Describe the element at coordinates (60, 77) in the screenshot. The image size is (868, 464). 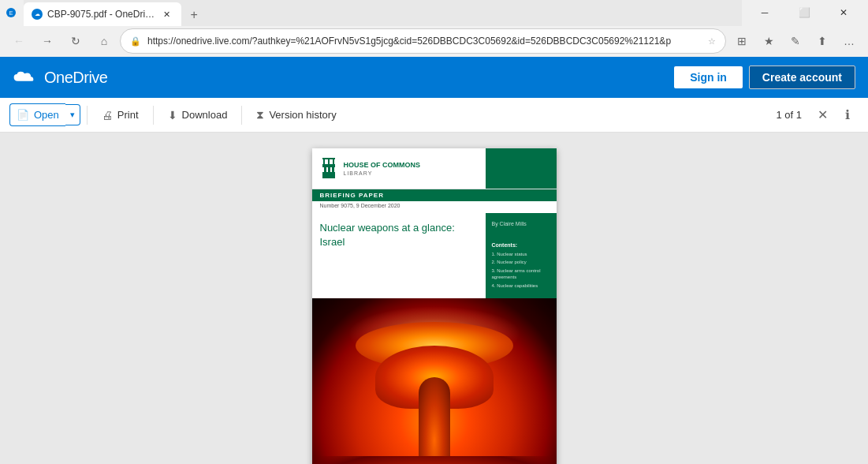
I see `onedrive-logo: OneDrive` at that location.